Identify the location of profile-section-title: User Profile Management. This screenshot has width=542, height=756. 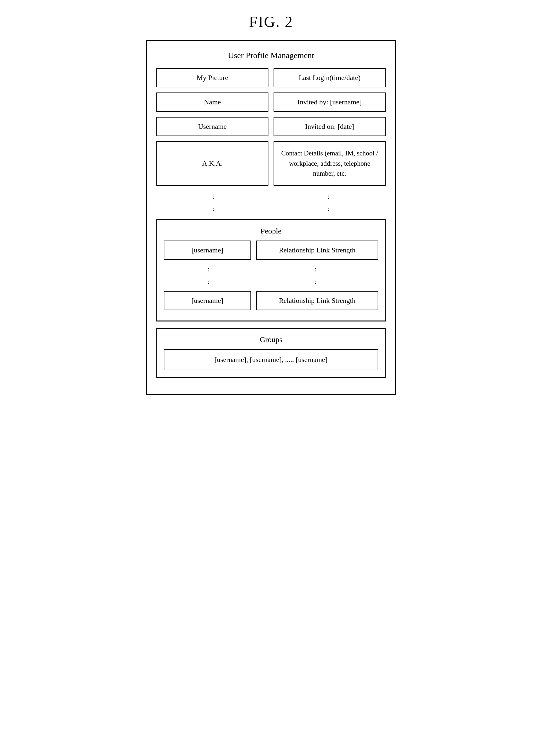
(271, 55).